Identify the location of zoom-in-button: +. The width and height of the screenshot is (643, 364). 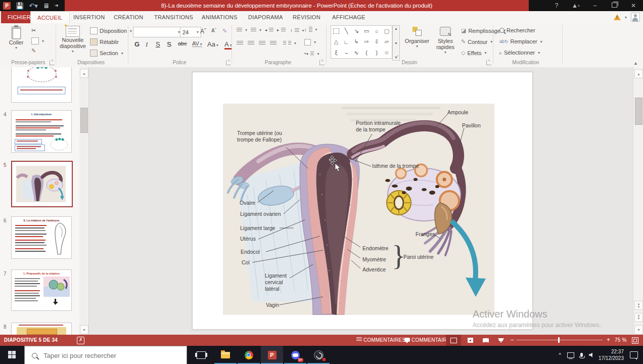
(609, 340).